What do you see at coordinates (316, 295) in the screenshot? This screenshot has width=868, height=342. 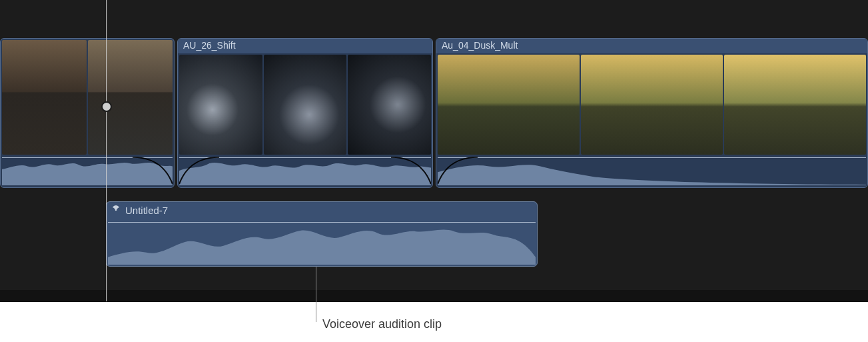 I see `callout-leader-line` at bounding box center [316, 295].